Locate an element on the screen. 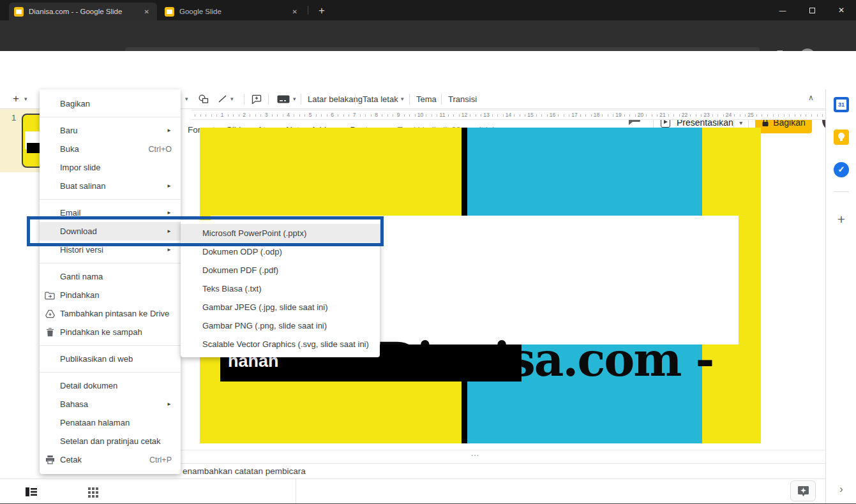 The width and height of the screenshot is (856, 504). present-dropdown-icon: ▾ is located at coordinates (741, 122).